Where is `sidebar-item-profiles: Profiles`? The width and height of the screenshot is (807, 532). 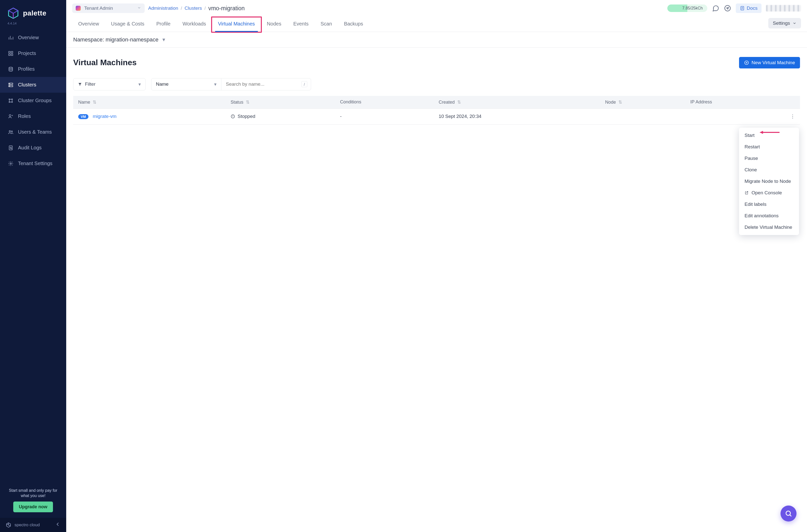 sidebar-item-profiles: Profiles is located at coordinates (33, 69).